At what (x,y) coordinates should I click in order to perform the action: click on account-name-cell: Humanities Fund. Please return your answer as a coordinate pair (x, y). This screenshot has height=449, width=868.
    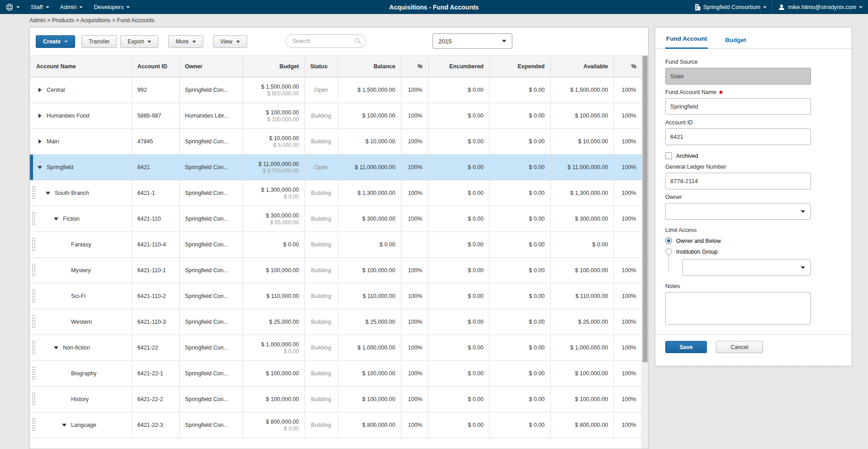
    Looking at the image, I should click on (81, 116).